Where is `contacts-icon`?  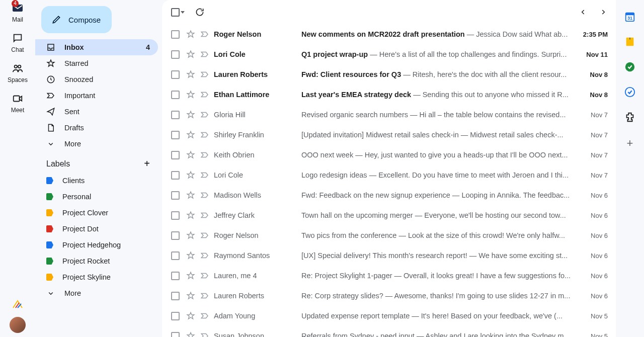
contacts-icon is located at coordinates (630, 92).